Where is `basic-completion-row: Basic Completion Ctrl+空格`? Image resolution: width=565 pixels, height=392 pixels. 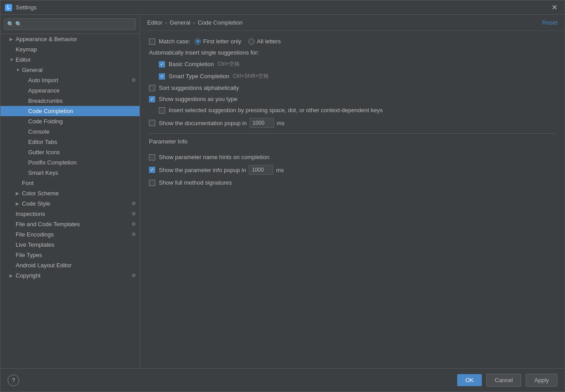 basic-completion-row: Basic Completion Ctrl+空格 is located at coordinates (353, 64).